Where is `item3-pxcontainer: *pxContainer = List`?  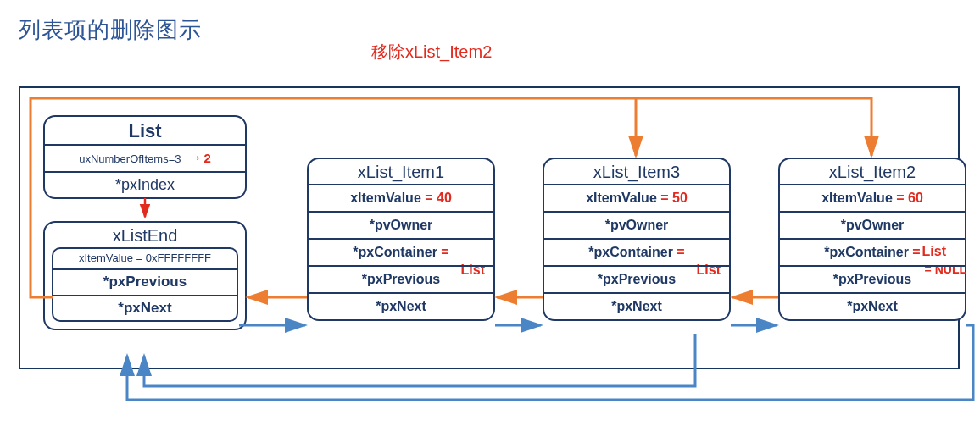 item3-pxcontainer: *pxContainer = List is located at coordinates (637, 252).